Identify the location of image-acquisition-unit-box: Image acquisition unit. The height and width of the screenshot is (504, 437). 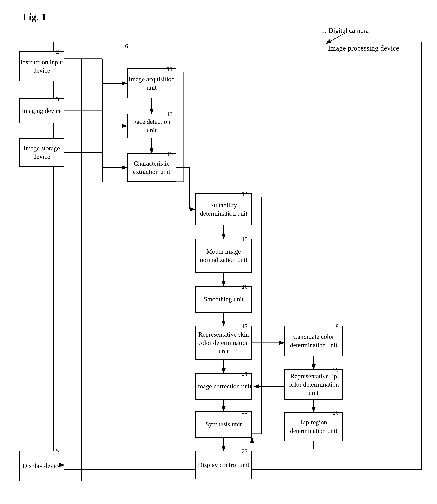
(152, 83).